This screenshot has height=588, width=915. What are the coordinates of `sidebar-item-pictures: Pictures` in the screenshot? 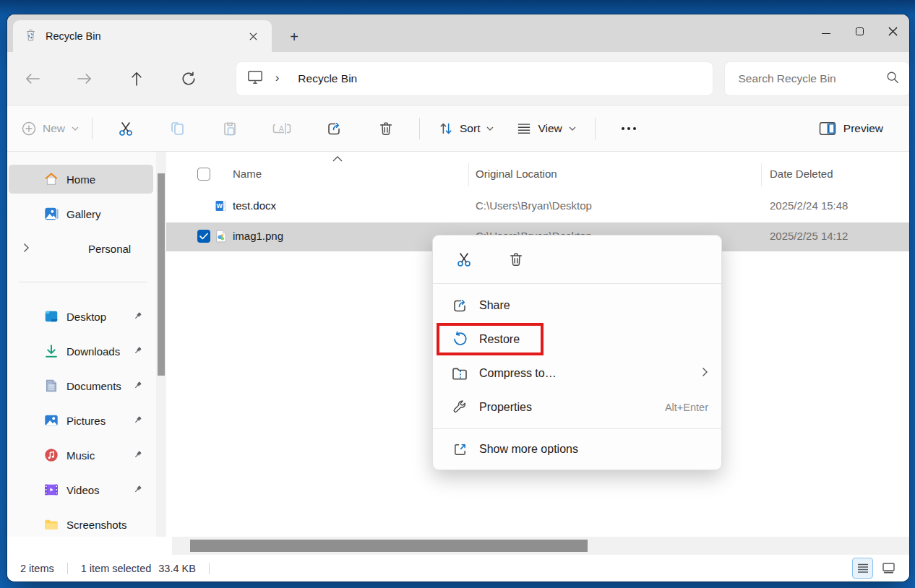 It's located at (81, 420).